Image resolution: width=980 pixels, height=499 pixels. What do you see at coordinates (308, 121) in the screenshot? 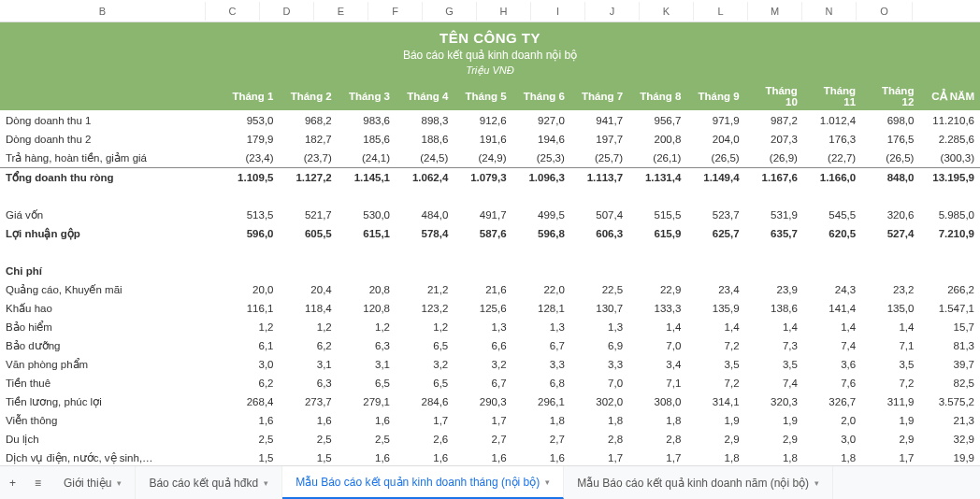
I see `cell-value: 968,2` at bounding box center [308, 121].